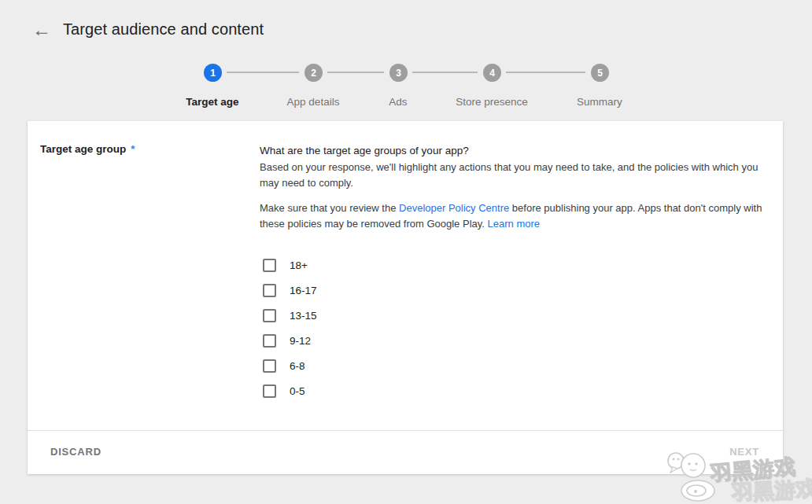 Image resolution: width=812 pixels, height=504 pixels. What do you see at coordinates (744, 451) in the screenshot?
I see `next-button-disabled: NEXT` at bounding box center [744, 451].